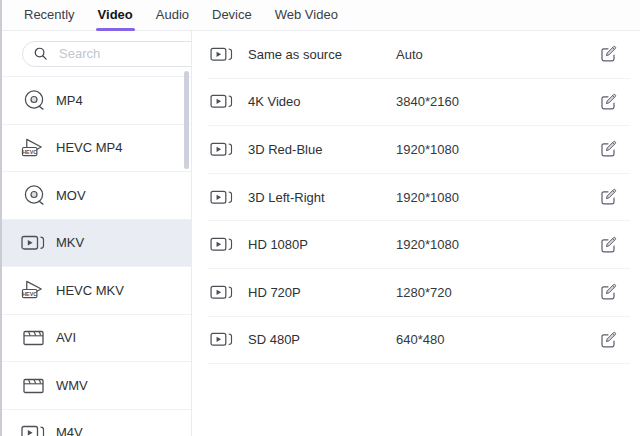 The image size is (640, 436). I want to click on preset-name: HD 720P, so click(322, 292).